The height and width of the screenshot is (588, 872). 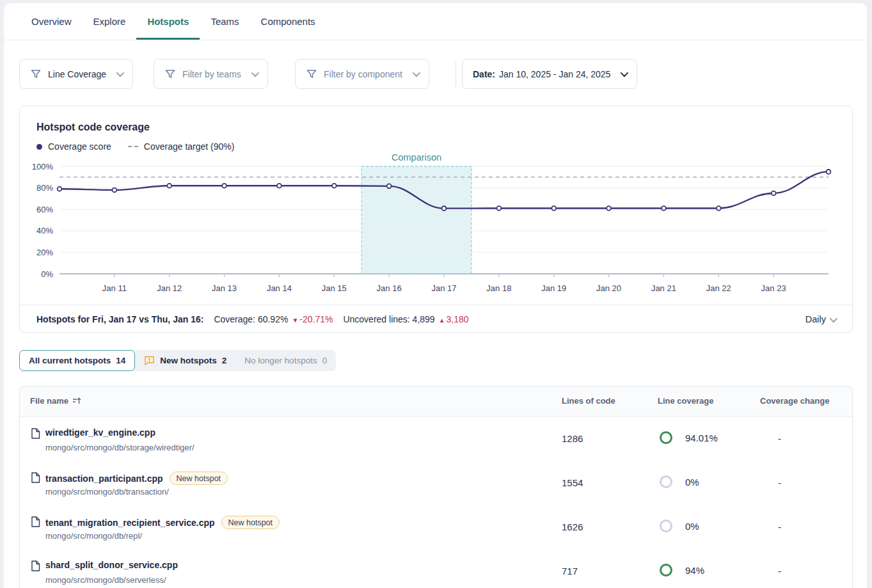 I want to click on comment-alert-icon, so click(x=150, y=361).